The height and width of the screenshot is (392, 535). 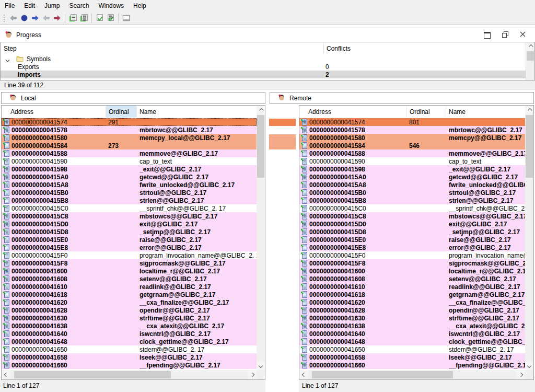 I want to click on menu-edit: Edit, so click(x=29, y=6).